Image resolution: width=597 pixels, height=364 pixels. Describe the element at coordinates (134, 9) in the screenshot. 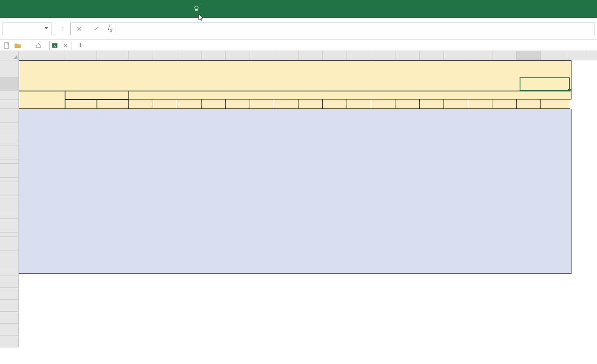

I see `ribbon-tab-dev` at that location.